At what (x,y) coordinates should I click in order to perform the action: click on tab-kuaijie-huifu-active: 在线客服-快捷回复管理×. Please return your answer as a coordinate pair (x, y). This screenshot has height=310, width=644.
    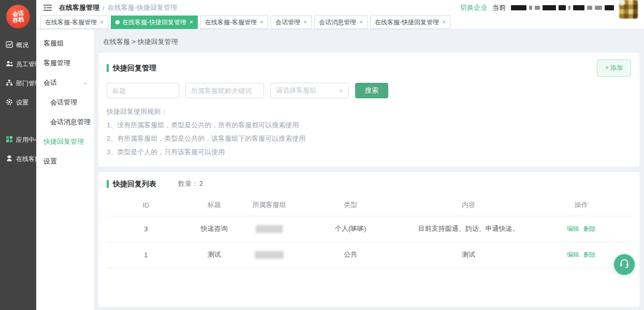
    Looking at the image, I should click on (154, 22).